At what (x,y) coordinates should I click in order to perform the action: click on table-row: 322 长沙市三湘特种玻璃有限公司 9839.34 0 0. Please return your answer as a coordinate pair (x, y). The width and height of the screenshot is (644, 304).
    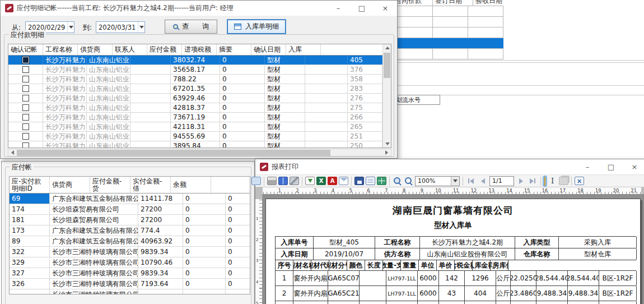
    Looking at the image, I should click on (130, 252).